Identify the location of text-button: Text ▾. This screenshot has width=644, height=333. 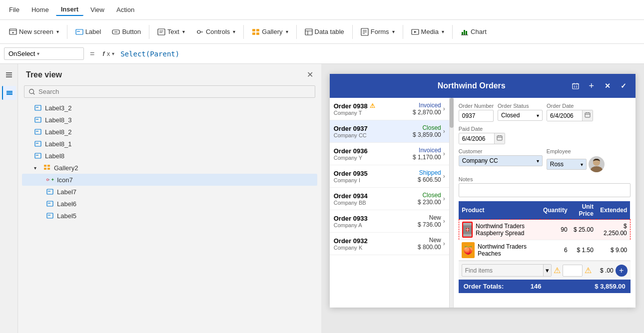
(171, 32).